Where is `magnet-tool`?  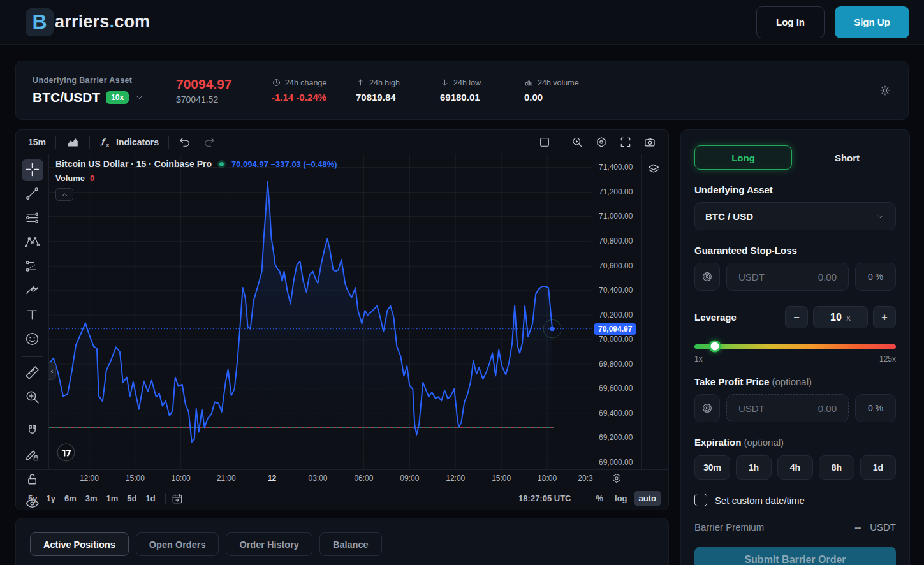 magnet-tool is located at coordinates (33, 432).